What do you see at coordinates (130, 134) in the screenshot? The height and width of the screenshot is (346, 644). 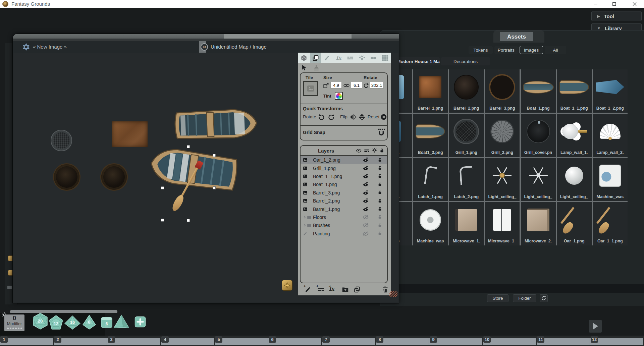 I see `map-token-rust-plate` at bounding box center [130, 134].